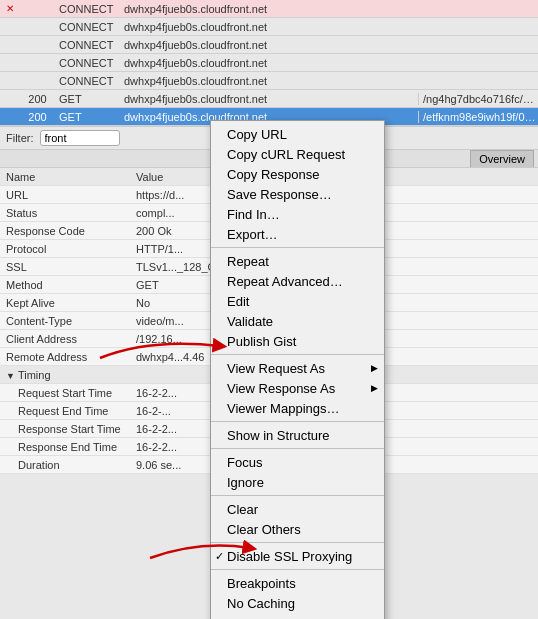 The image size is (538, 619). What do you see at coordinates (298, 174) in the screenshot?
I see `menu-item: Copy Response` at bounding box center [298, 174].